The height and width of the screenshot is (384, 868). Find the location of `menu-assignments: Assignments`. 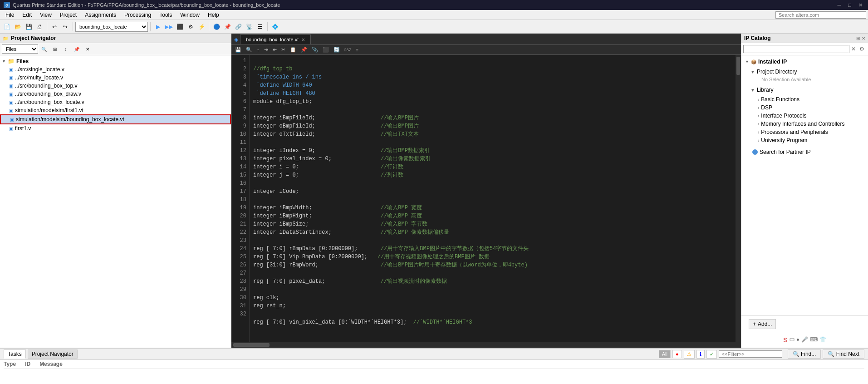

menu-assignments: Assignments is located at coordinates (101, 15).